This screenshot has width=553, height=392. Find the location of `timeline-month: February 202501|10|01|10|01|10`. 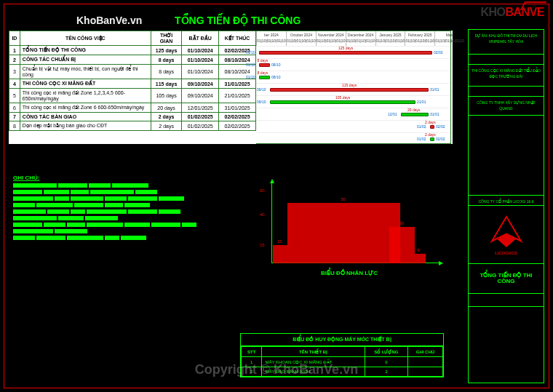

timeline-month: February 202501|10|01|10|01|10 is located at coordinates (419, 39).